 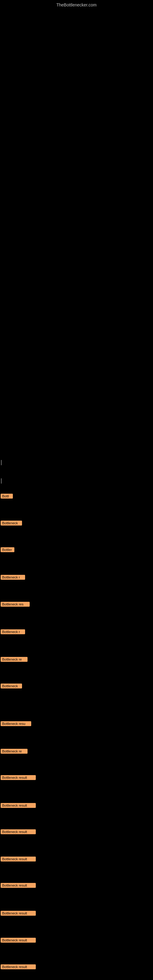 What do you see at coordinates (16, 724) in the screenshot?
I see `result-item-9: Bottleneck resu` at bounding box center [16, 724].